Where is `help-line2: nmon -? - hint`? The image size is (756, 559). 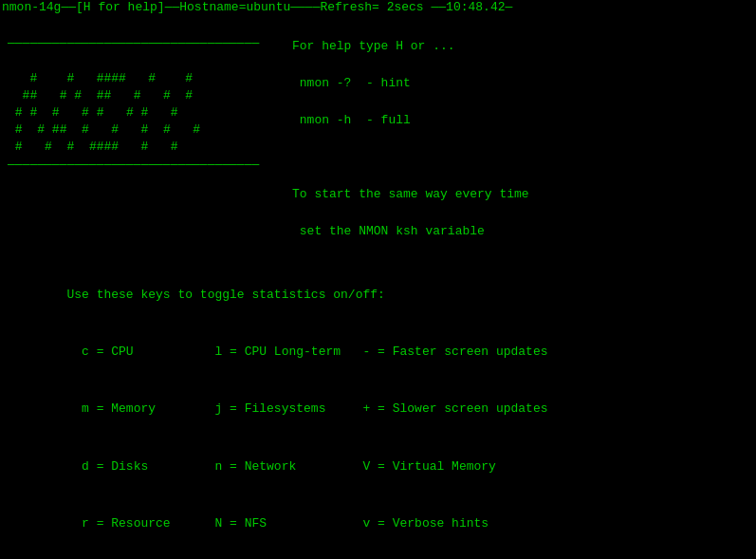 help-line2: nmon -? - hint is located at coordinates (351, 84).